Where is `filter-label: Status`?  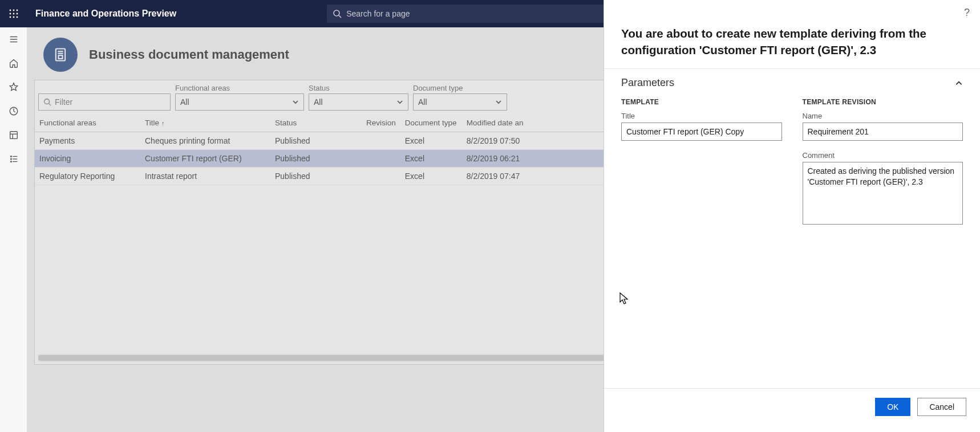 filter-label: Status is located at coordinates (358, 88).